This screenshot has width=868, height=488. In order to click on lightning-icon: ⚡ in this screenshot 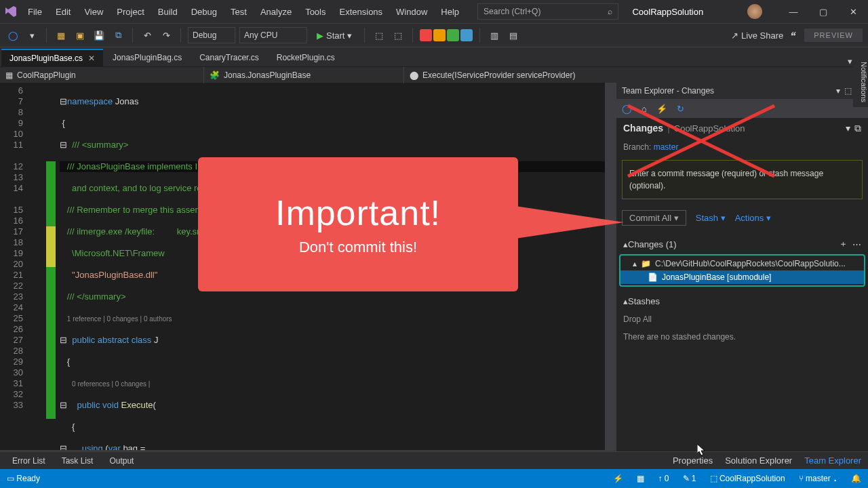, I will do `click(618, 479)`.